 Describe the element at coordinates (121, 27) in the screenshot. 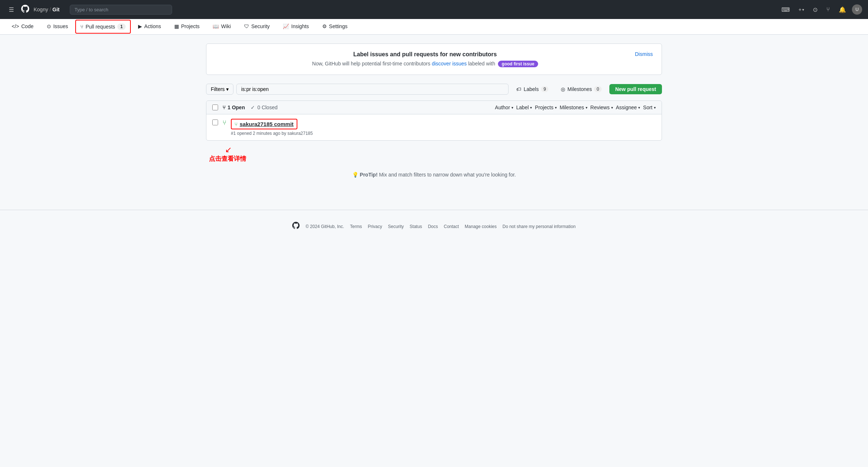

I see `pull-requests-badge: 1` at that location.